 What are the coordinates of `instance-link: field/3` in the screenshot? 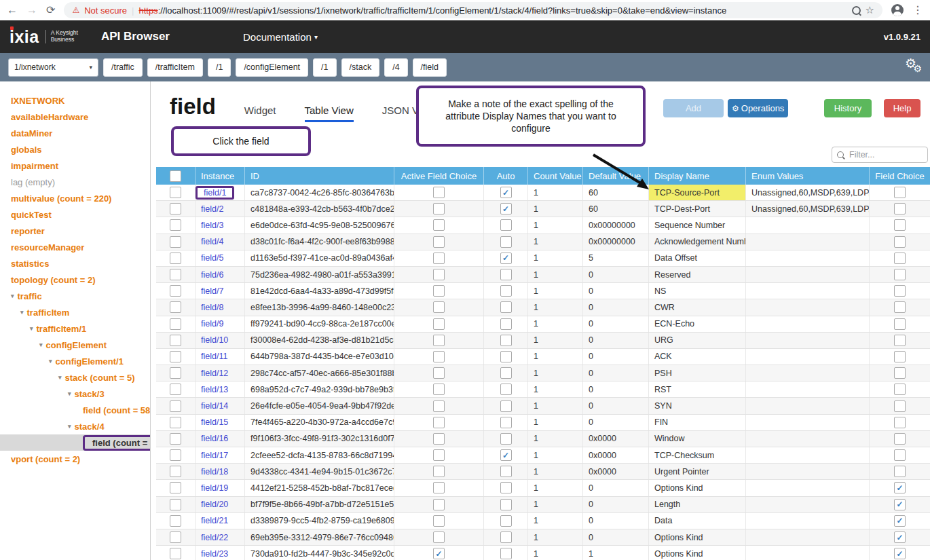 It's located at (212, 225).